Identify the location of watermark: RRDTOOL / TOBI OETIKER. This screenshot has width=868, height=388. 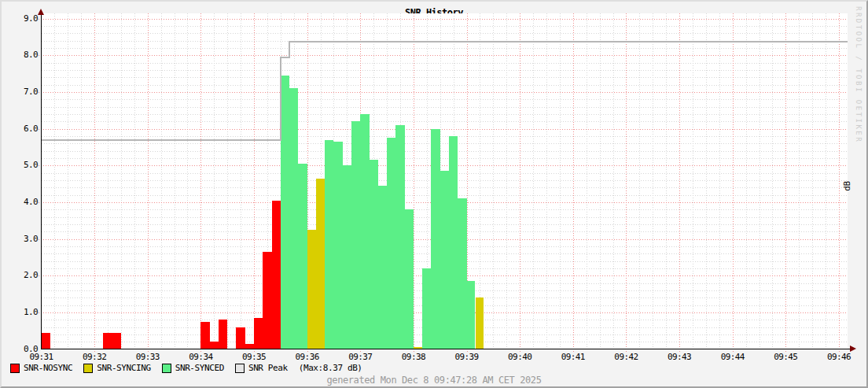
(859, 97).